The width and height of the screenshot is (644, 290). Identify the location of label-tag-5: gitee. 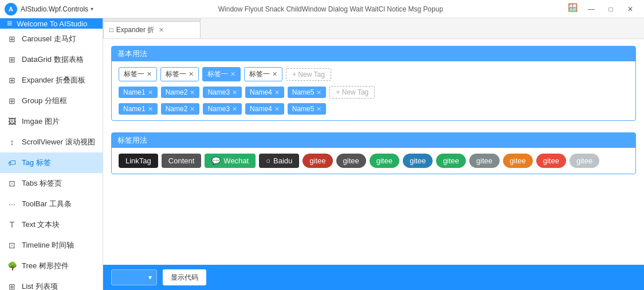
(351, 160).